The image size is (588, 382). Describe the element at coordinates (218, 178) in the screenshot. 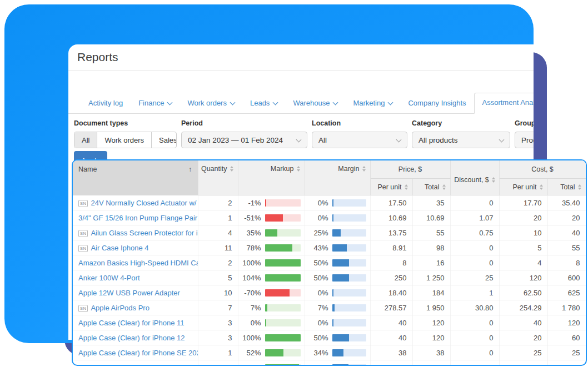

I see `column-header-quantity: Quantity` at that location.